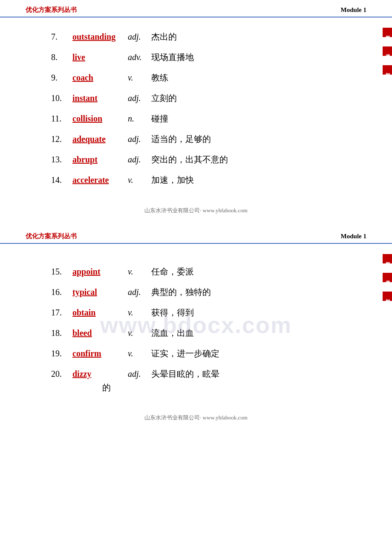 The height and width of the screenshot is (555, 392). I want to click on vocab-word-abrupt: abrupt, so click(100, 159).